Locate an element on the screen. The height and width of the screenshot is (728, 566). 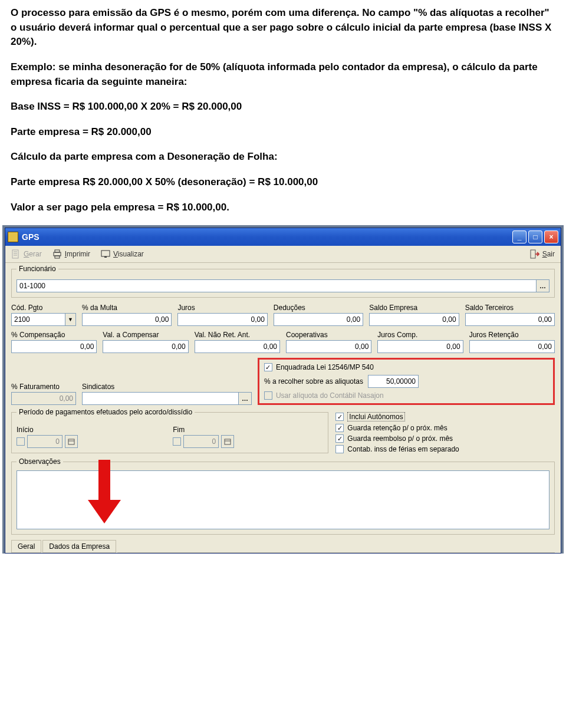
fim-checkbox is located at coordinates (177, 442).